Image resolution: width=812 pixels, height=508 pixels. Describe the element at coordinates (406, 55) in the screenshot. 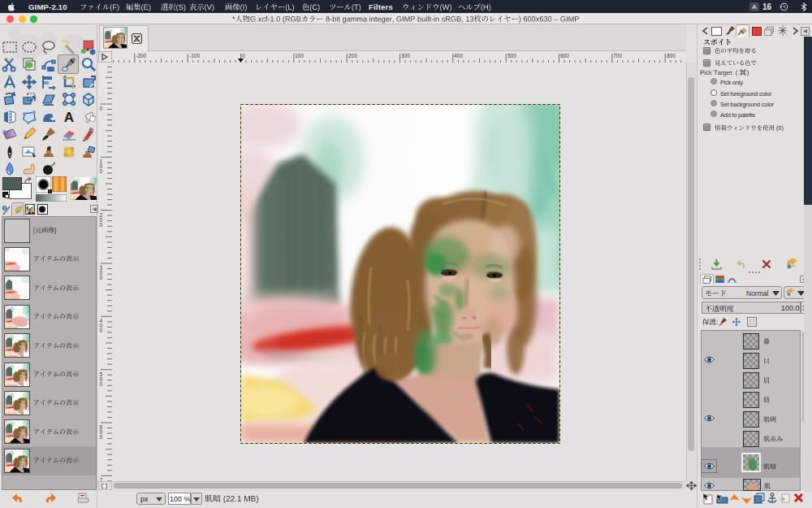

I see `svg-text: 300` at that location.